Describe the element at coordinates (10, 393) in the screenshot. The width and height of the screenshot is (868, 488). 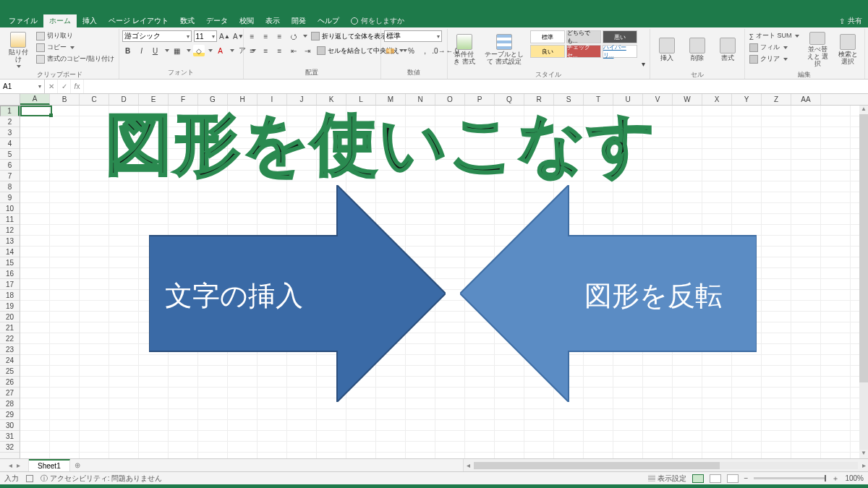
I see `row-header-27: 27` at that location.